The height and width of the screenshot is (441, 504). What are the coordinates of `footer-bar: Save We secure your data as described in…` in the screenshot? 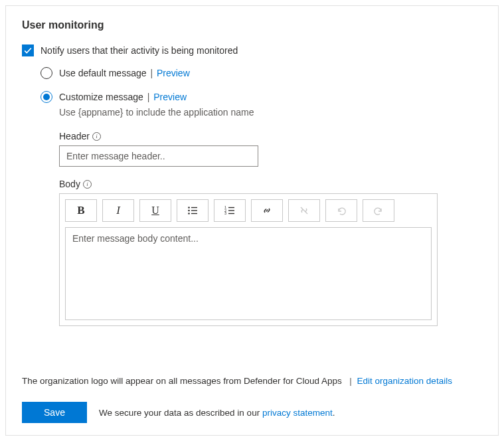 It's located at (252, 414).